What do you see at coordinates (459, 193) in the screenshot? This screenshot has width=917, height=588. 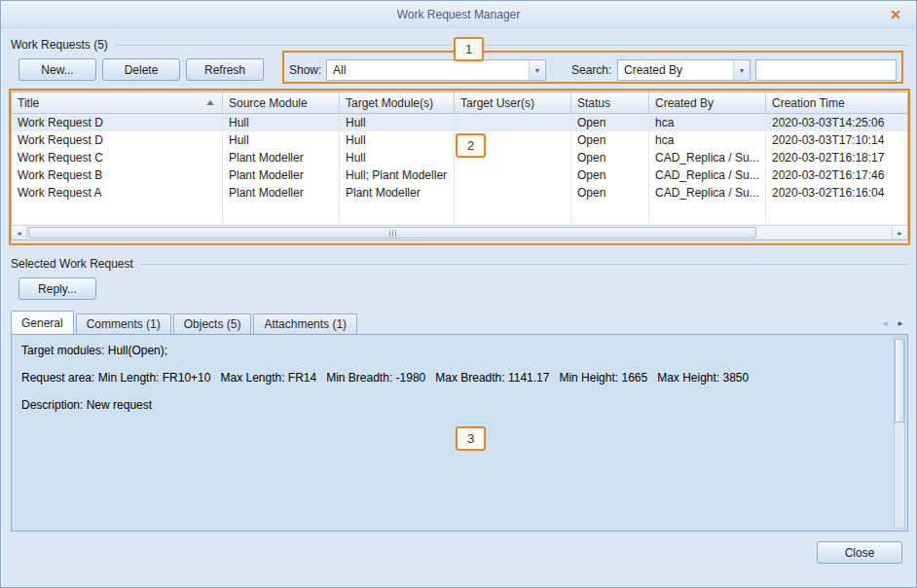 I see `table-row: Work Request A Plant Modeller Plant Mode…` at bounding box center [459, 193].